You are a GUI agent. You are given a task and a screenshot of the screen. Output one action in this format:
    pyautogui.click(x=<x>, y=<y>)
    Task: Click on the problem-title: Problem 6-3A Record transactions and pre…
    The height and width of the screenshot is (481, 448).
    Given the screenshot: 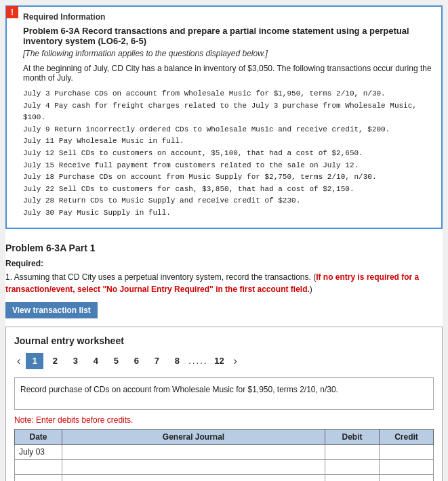 What is the action you would take?
    pyautogui.click(x=228, y=36)
    